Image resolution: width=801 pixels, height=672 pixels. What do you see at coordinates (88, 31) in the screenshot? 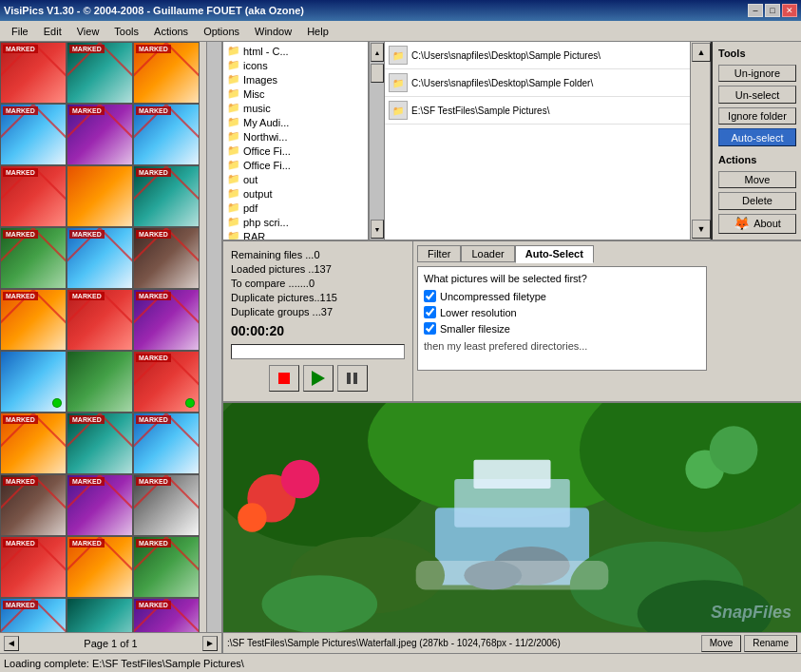
I see `menu-view: View` at bounding box center [88, 31].